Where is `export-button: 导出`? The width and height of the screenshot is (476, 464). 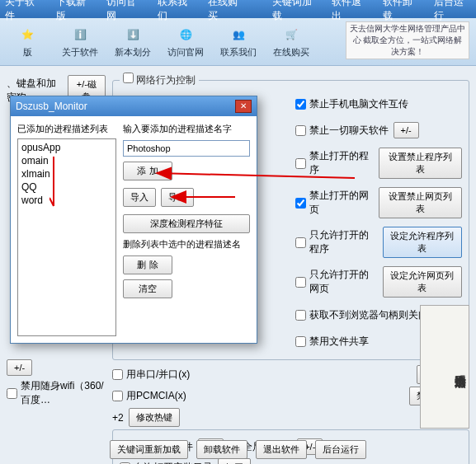
export-button: 导出 is located at coordinates (177, 198).